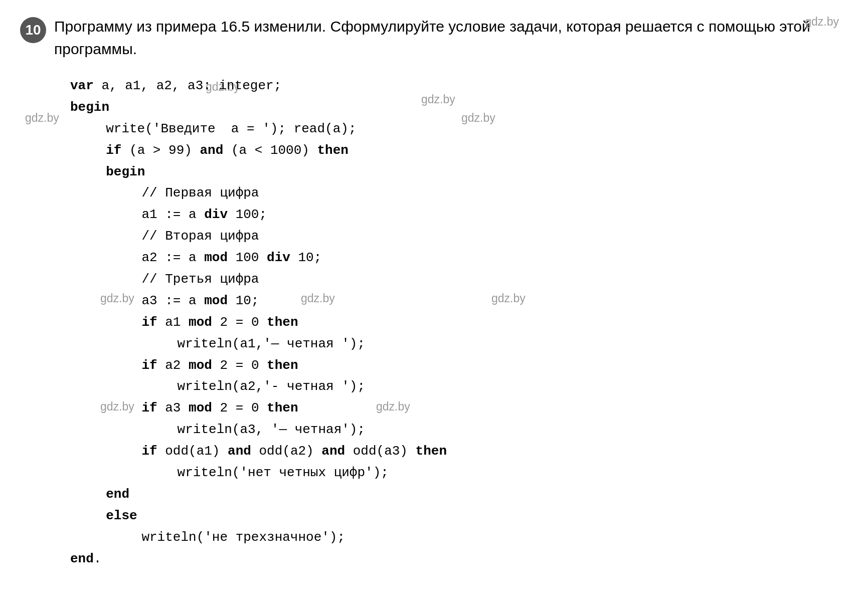 The width and height of the screenshot is (859, 616). Describe the element at coordinates (444, 323) in the screenshot. I see `code-line-12: if a1 mod 2 = 0 then` at that location.